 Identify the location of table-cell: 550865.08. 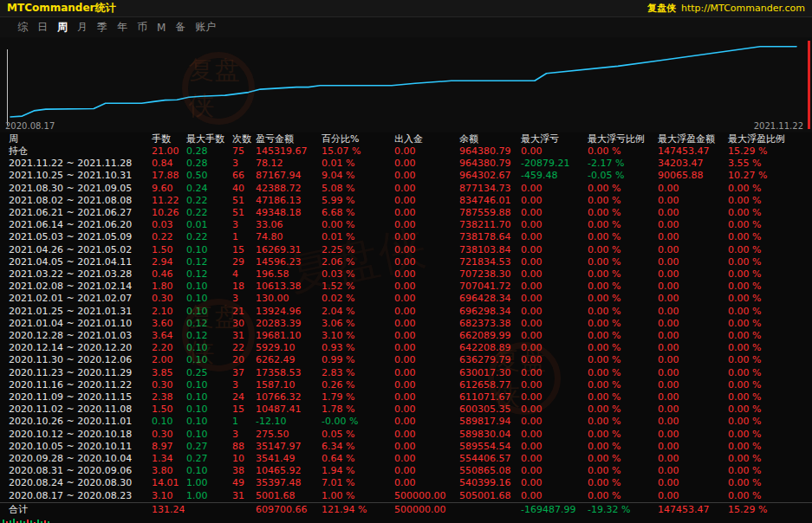
(489, 471).